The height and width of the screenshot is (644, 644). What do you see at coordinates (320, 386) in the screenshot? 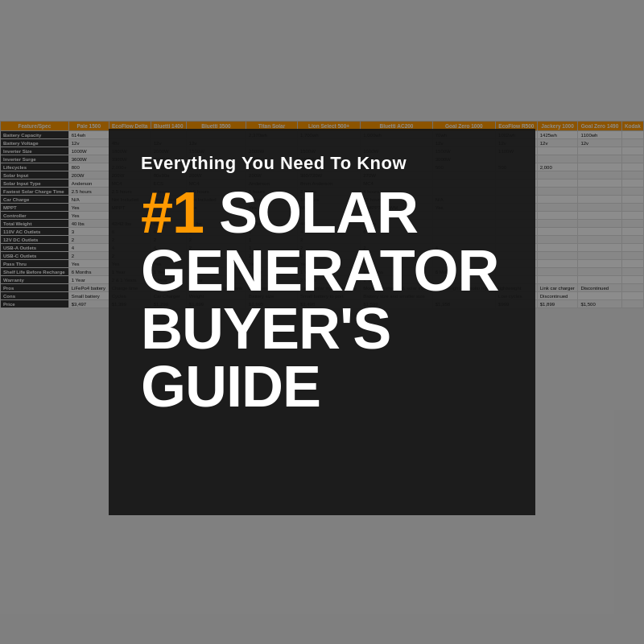
I see `title-line4: GUIDE` at bounding box center [320, 386].